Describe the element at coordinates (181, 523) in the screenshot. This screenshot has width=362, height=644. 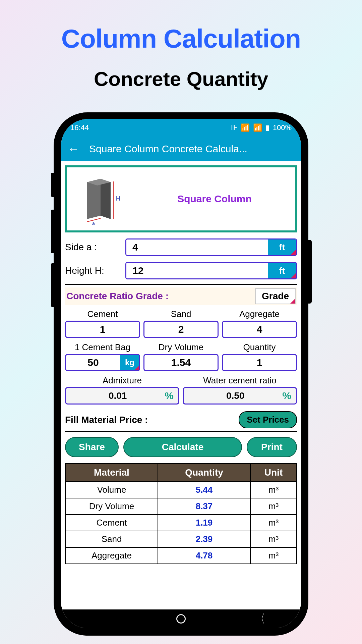
I see `table-row: Cement1.19m³` at that location.